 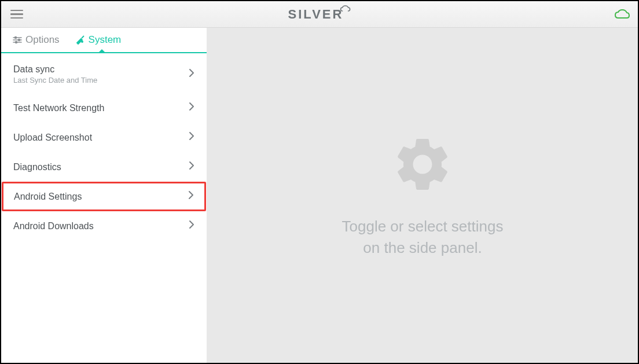 What do you see at coordinates (423, 248) in the screenshot?
I see `placeholder-line-2: on the side panel.` at bounding box center [423, 248].